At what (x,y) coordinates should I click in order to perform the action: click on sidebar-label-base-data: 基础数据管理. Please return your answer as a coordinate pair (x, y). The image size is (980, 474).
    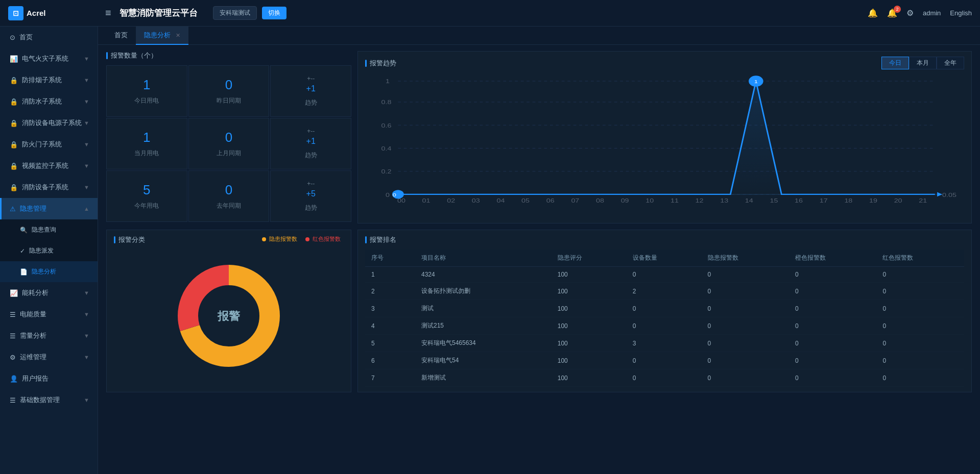
    Looking at the image, I should click on (52, 400).